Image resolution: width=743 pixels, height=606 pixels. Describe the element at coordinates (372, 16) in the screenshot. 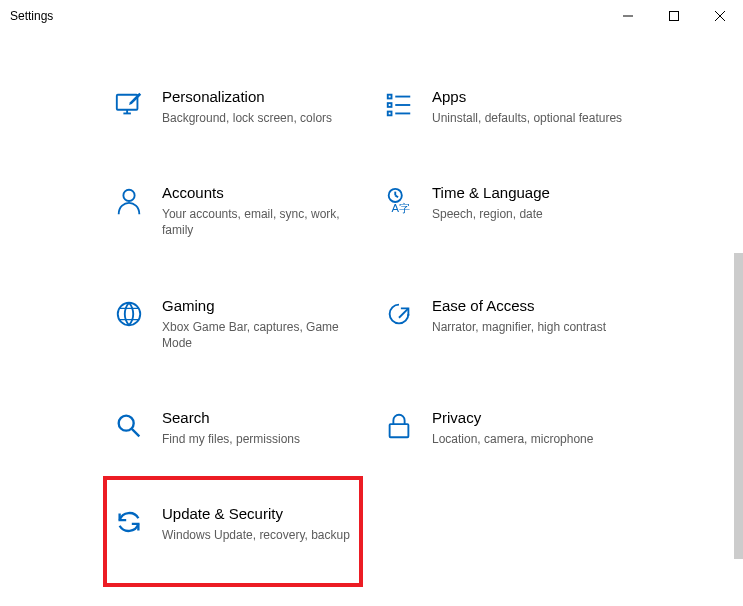

I see `titlebar: Settings` at that location.